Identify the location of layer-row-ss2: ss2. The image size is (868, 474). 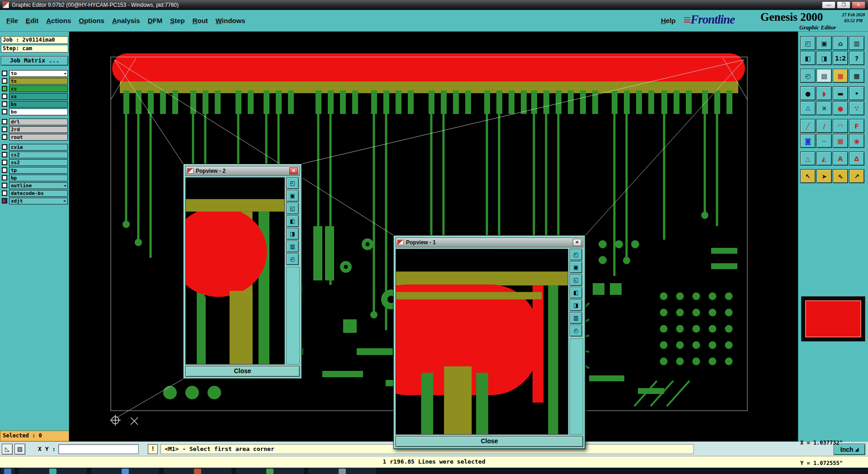
(35, 162).